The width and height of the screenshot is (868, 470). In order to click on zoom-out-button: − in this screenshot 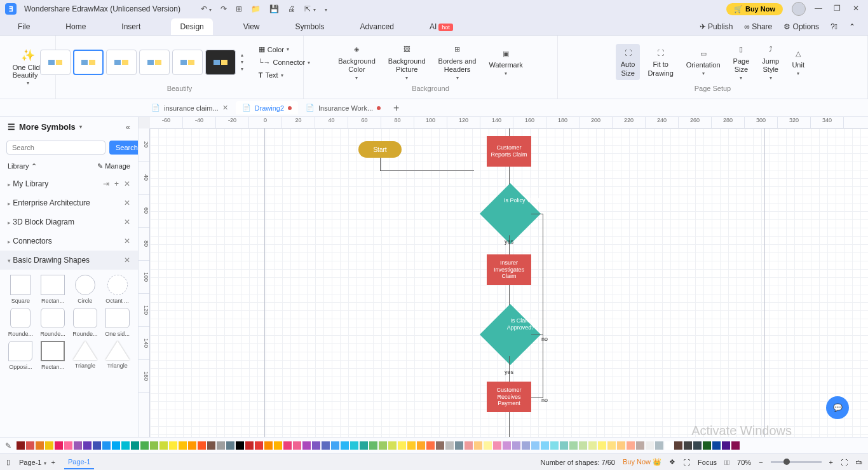, I will do `click(761, 462)`.